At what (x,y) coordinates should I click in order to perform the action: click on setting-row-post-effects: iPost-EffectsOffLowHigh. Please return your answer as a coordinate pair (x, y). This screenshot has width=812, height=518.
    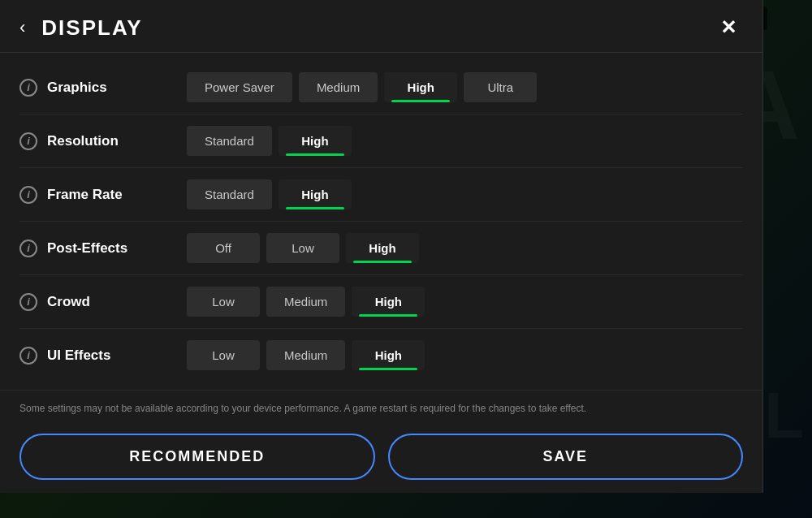
    Looking at the image, I should click on (382, 248).